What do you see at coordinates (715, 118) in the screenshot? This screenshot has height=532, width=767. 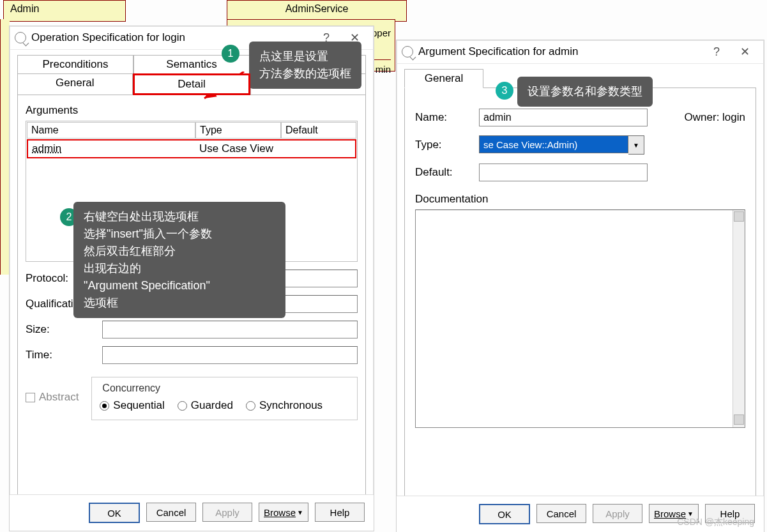 I see `owner-label: Owner: login` at bounding box center [715, 118].